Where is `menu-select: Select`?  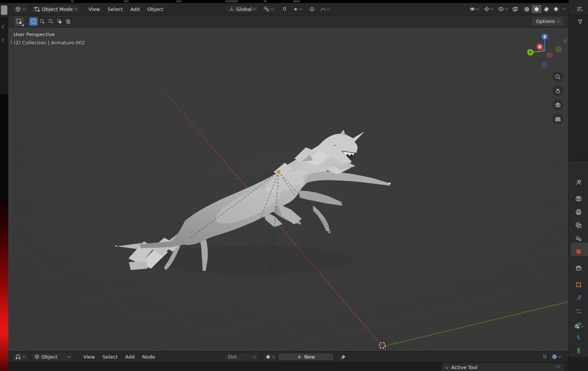
menu-select: Select is located at coordinates (115, 9).